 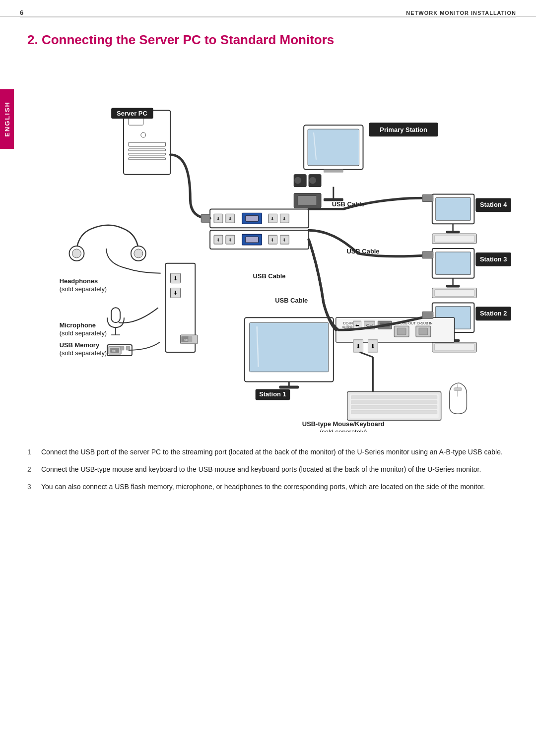 What do you see at coordinates (269, 487) in the screenshot?
I see `instruction-item-3: 3 You can also connect a USB flash memor…` at bounding box center [269, 487].